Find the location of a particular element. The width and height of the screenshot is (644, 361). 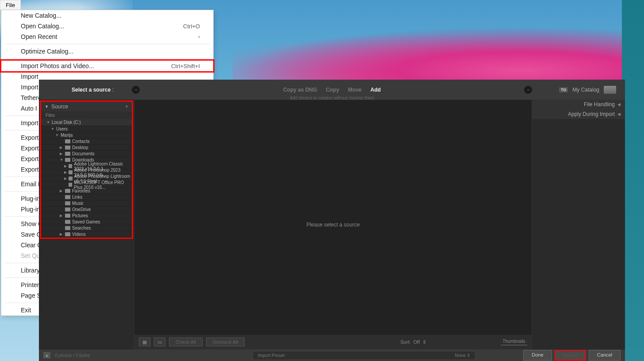

thumbnail-slider is located at coordinates (514, 345).